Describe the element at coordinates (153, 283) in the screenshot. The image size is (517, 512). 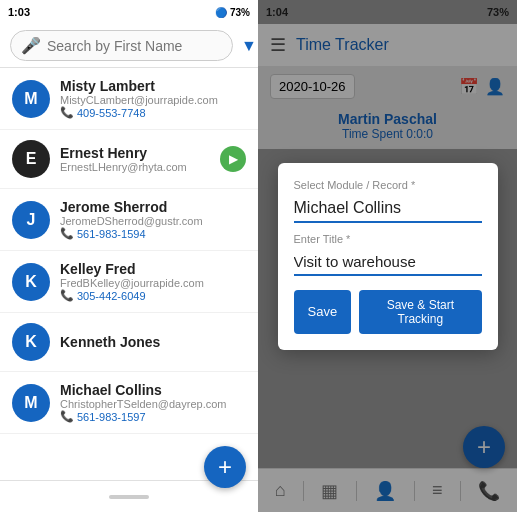
I see `contact-email: FredBKelley@jourrapide.com` at that location.